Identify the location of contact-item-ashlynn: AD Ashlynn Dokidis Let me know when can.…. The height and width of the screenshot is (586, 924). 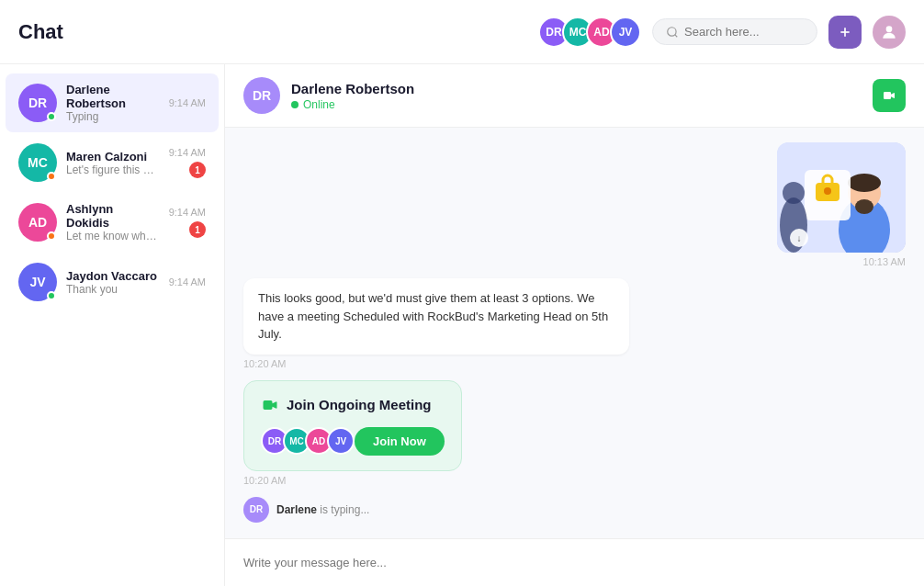
(112, 222).